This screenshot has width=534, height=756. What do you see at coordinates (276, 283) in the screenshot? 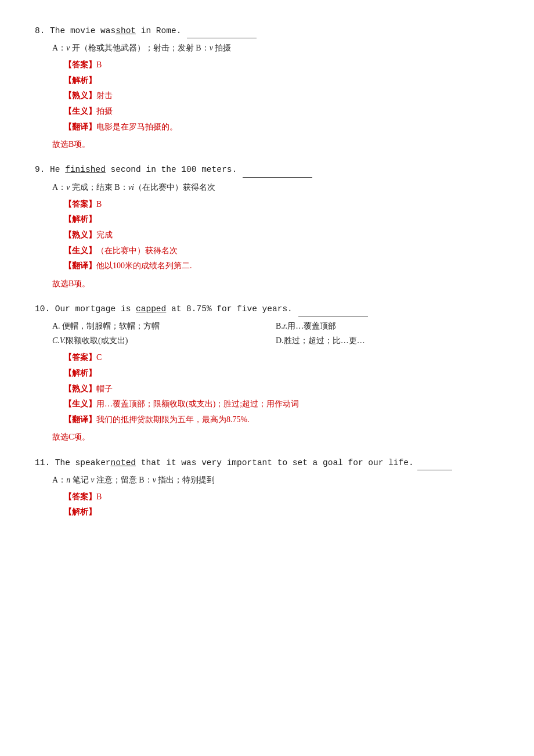
I see `q9-select: 故选B项。` at bounding box center [276, 283].